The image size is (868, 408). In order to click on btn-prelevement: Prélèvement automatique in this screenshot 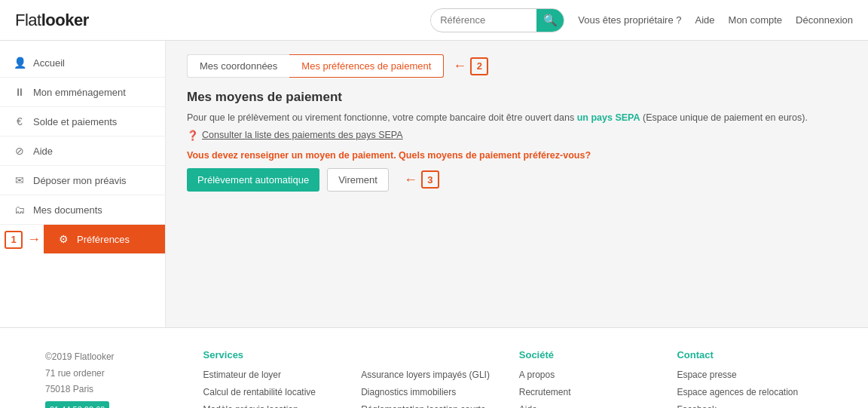, I will do `click(253, 179)`.